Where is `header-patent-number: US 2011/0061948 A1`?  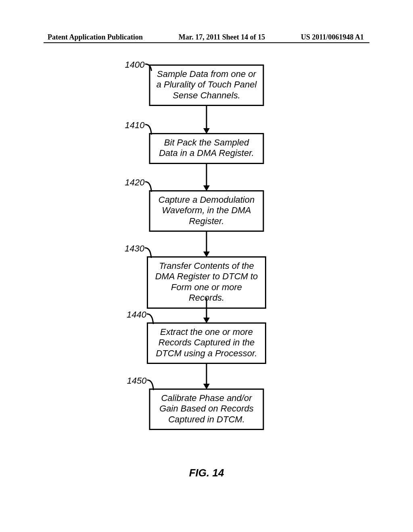 header-patent-number: US 2011/0061948 A1 is located at coordinates (332, 37).